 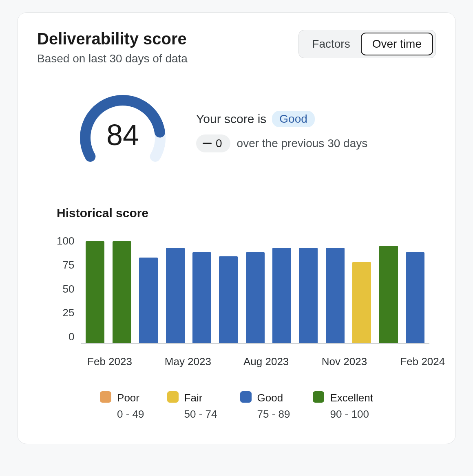 I want to click on y-tick: 50, so click(x=69, y=289).